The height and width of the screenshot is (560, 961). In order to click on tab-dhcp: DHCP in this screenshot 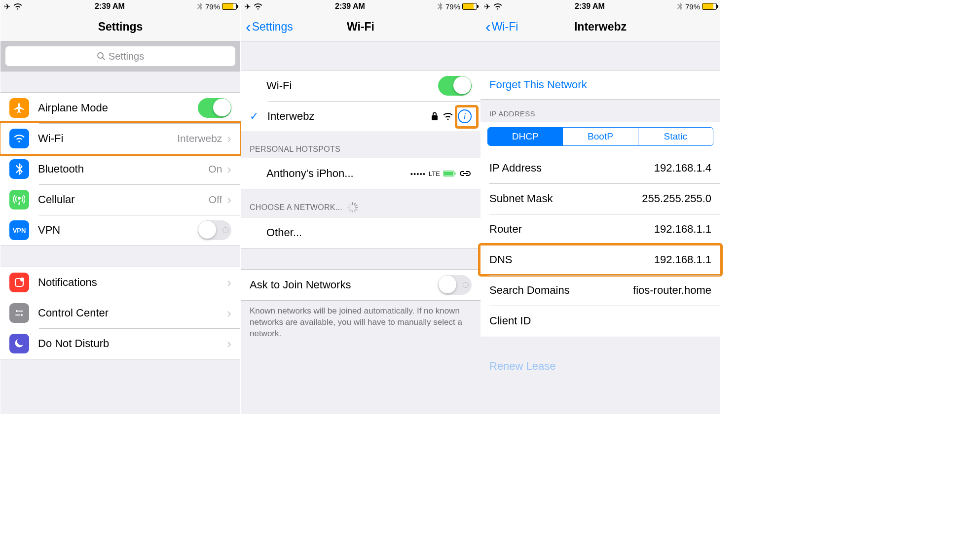, I will do `click(525, 137)`.